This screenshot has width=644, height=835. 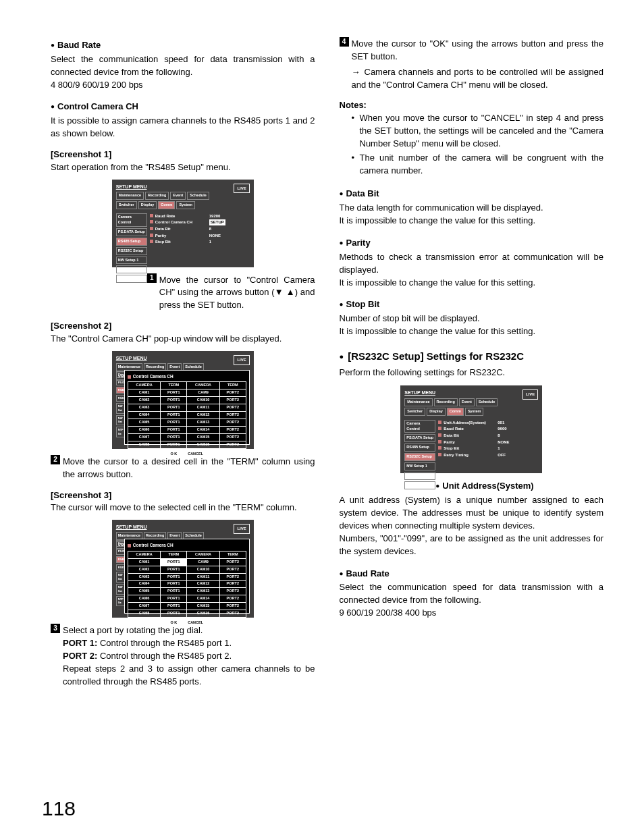 What do you see at coordinates (472, 356) in the screenshot?
I see `heading-rs232c: [RS232C Setup] Settings for RS232C` at bounding box center [472, 356].